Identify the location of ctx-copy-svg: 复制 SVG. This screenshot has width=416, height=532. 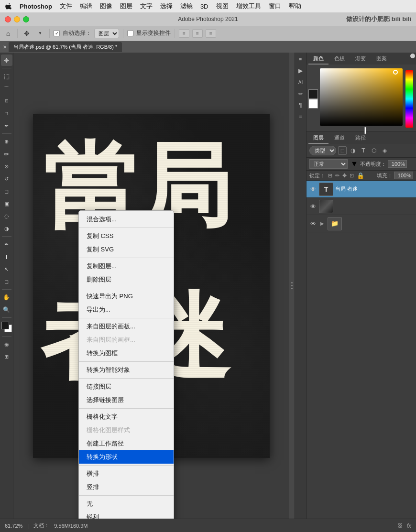
(126, 250).